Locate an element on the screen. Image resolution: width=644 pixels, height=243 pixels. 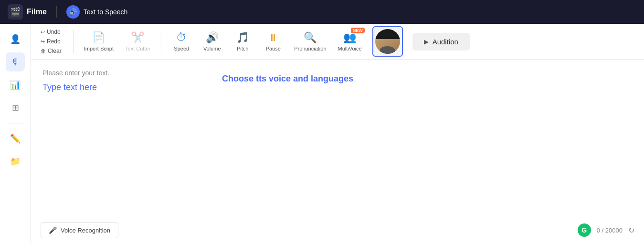
undo-redo-section: ↩ Undo ↪ Redo 🗑 Clear is located at coordinates (51, 41).